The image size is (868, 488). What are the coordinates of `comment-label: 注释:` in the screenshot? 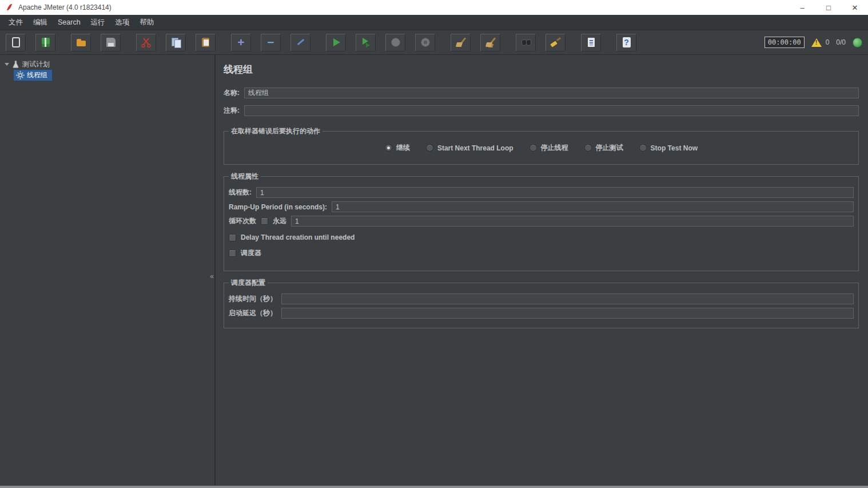 It's located at (232, 111).